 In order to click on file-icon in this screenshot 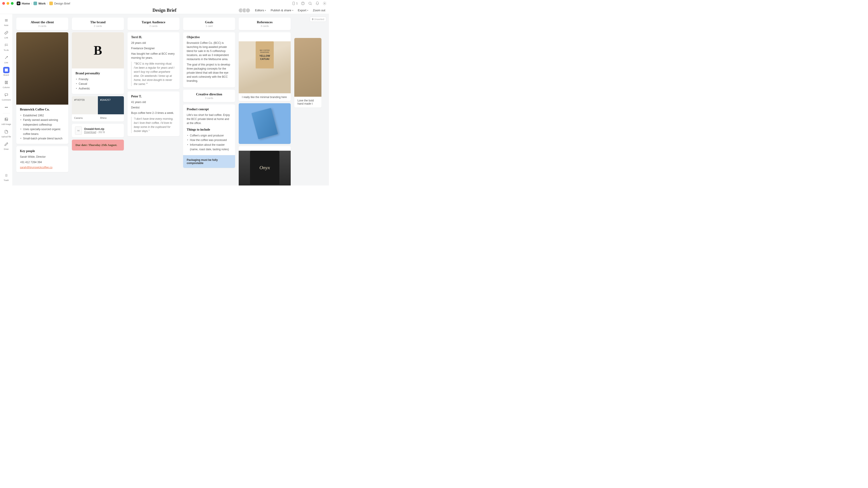, I will do `click(6, 132)`.